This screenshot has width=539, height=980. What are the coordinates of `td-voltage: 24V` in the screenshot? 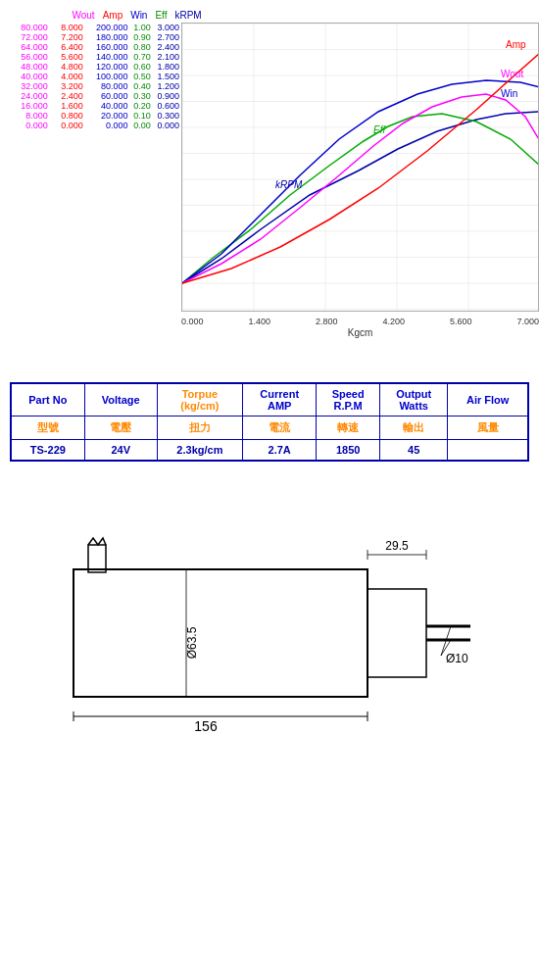 It's located at (121, 451).